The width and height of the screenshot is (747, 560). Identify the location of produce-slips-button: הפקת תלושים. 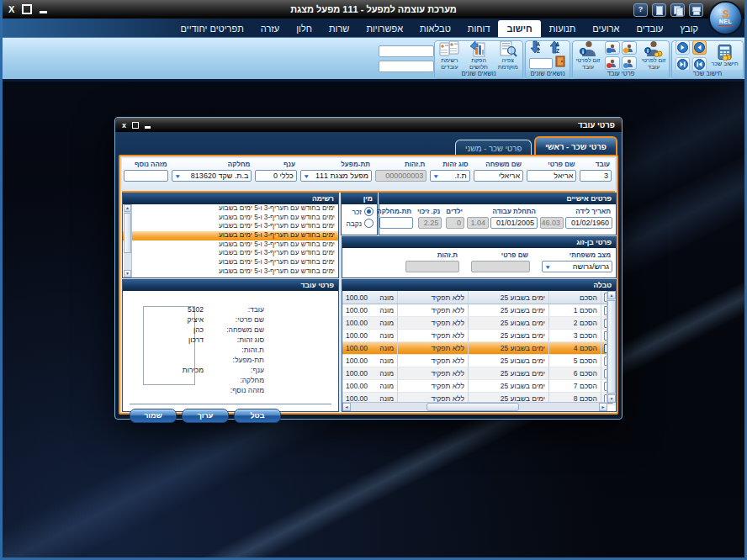
(479, 55).